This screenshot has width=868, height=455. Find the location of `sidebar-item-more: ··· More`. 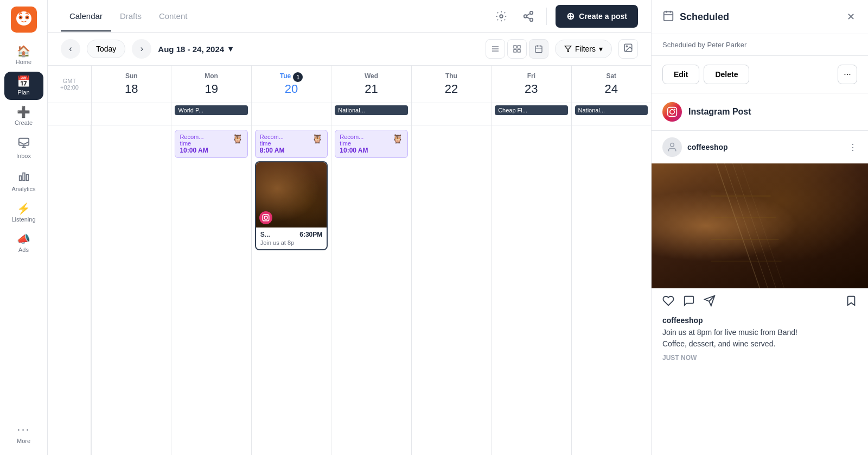

sidebar-item-more: ··· More is located at coordinates (24, 434).